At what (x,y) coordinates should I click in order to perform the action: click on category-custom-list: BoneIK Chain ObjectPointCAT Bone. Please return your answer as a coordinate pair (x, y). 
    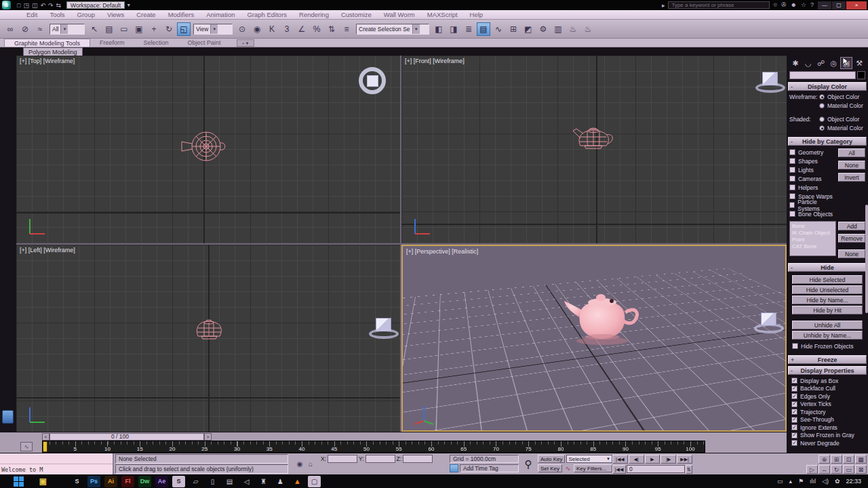
    Looking at the image, I should click on (812, 239).